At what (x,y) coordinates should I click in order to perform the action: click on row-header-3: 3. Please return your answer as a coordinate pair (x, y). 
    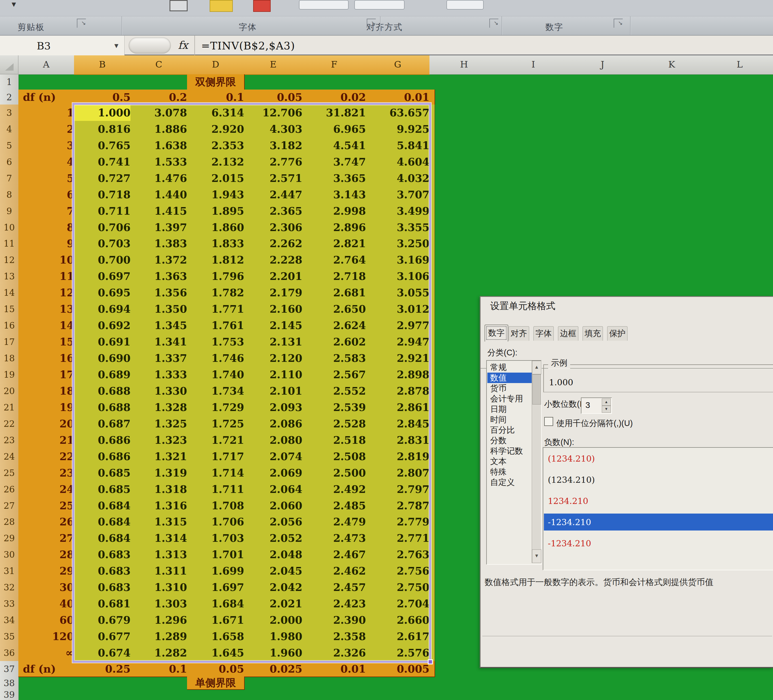
    Looking at the image, I should click on (9, 113).